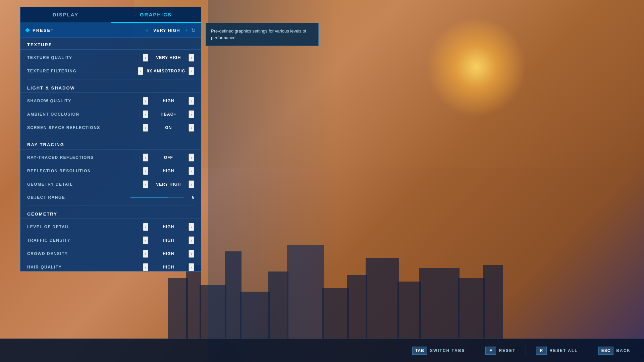  What do you see at coordinates (168, 240) in the screenshot?
I see `traffic-density-value: HIGH` at bounding box center [168, 240].